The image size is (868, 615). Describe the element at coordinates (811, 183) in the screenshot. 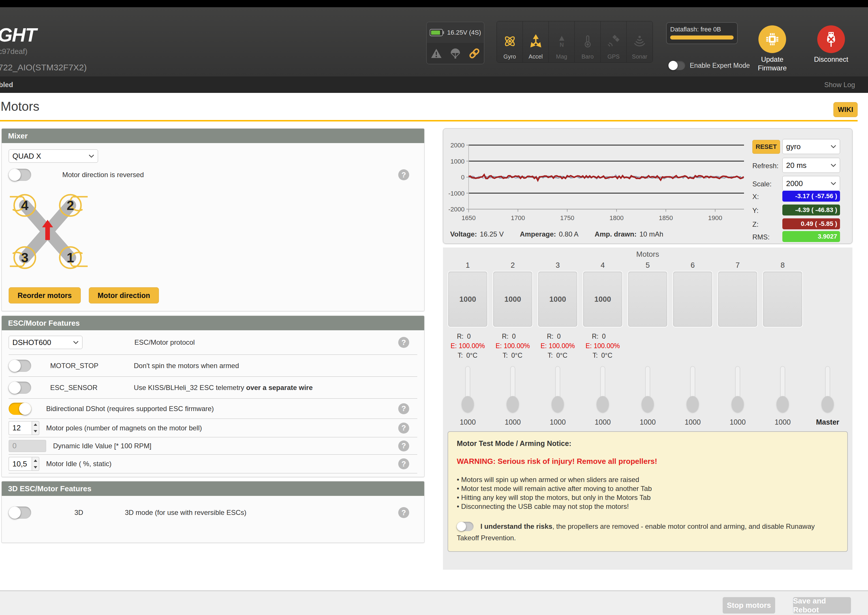

I see `scale-select: 2000` at that location.